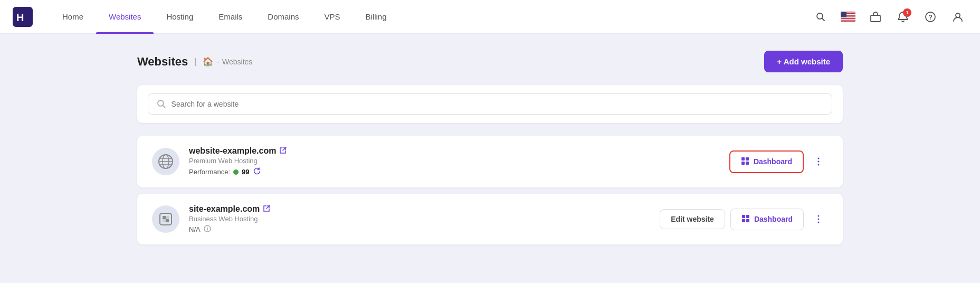 The image size is (980, 283). What do you see at coordinates (227, 61) in the screenshot?
I see `breadcrumb: 🏠 - Websites` at bounding box center [227, 61].